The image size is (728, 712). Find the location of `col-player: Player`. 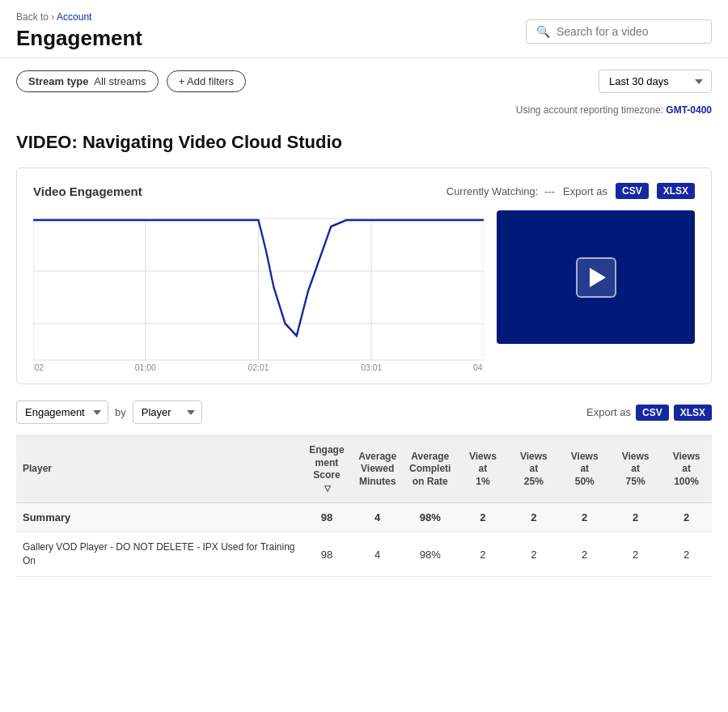

col-player: Player is located at coordinates (159, 469).